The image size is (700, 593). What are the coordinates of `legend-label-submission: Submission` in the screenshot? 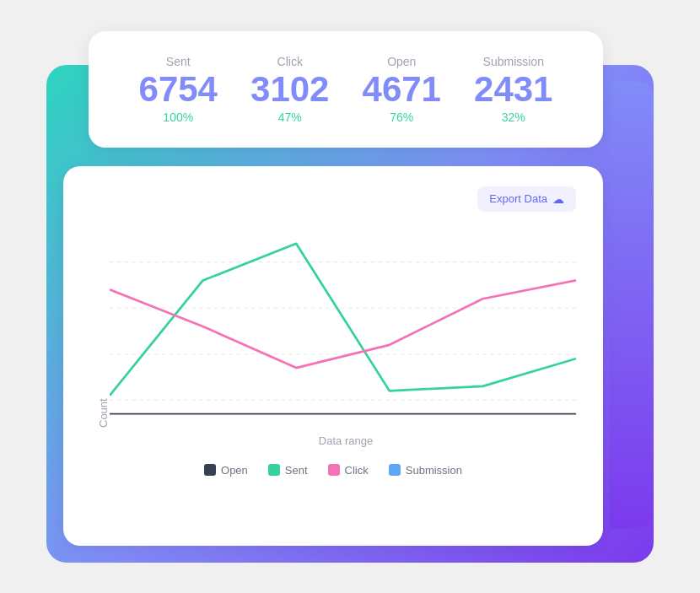 It's located at (433, 471).